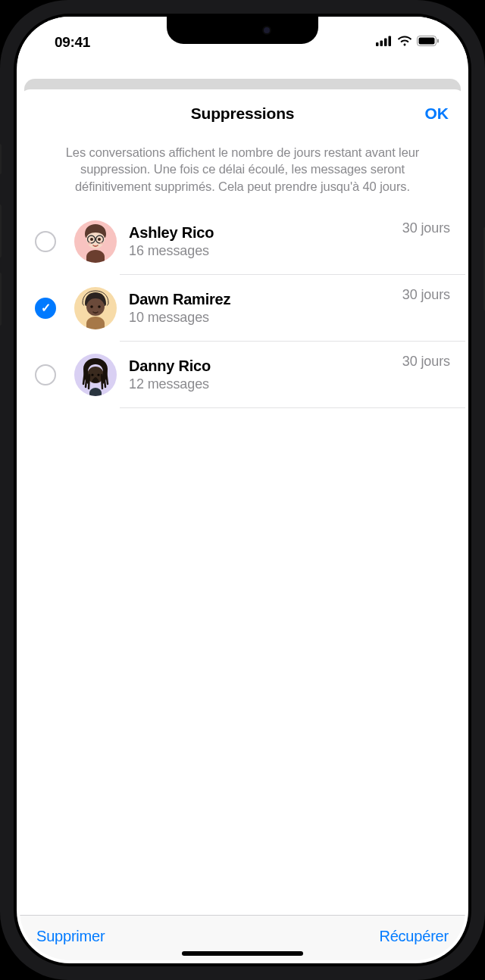 This screenshot has width=485, height=980. Describe the element at coordinates (437, 114) in the screenshot. I see `ok-button: OK` at that location.